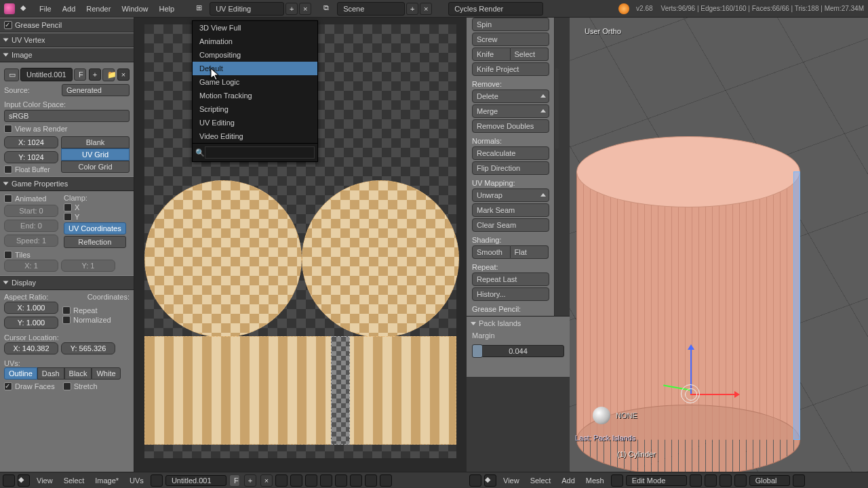 The image size is (868, 488). I want to click on tool-button: Delete, so click(511, 96).